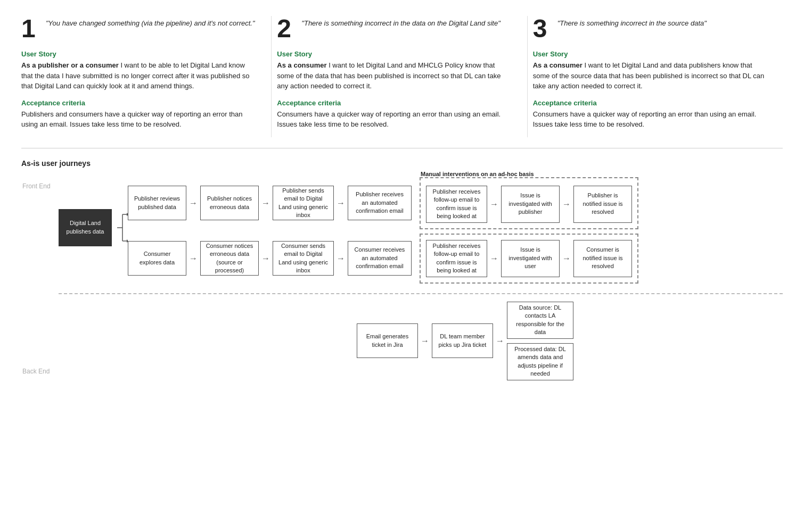  I want to click on arrow-6: →, so click(193, 259).